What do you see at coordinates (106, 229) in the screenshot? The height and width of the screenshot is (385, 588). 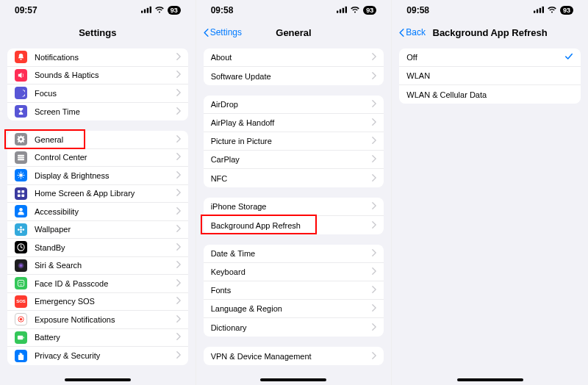 I see `row-label: Wallpaper` at bounding box center [106, 229].